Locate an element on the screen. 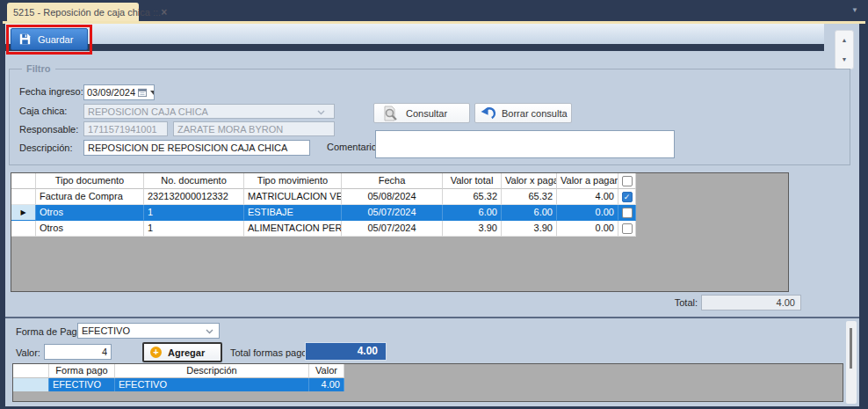  toolbar: Guardar is located at coordinates (432, 37).